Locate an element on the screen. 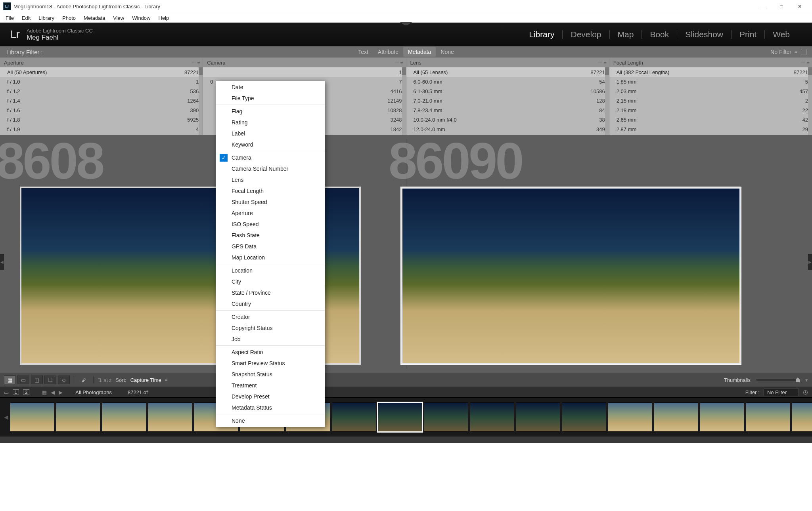 The height and width of the screenshot is (511, 812). menu-item: Aperture is located at coordinates (270, 213).